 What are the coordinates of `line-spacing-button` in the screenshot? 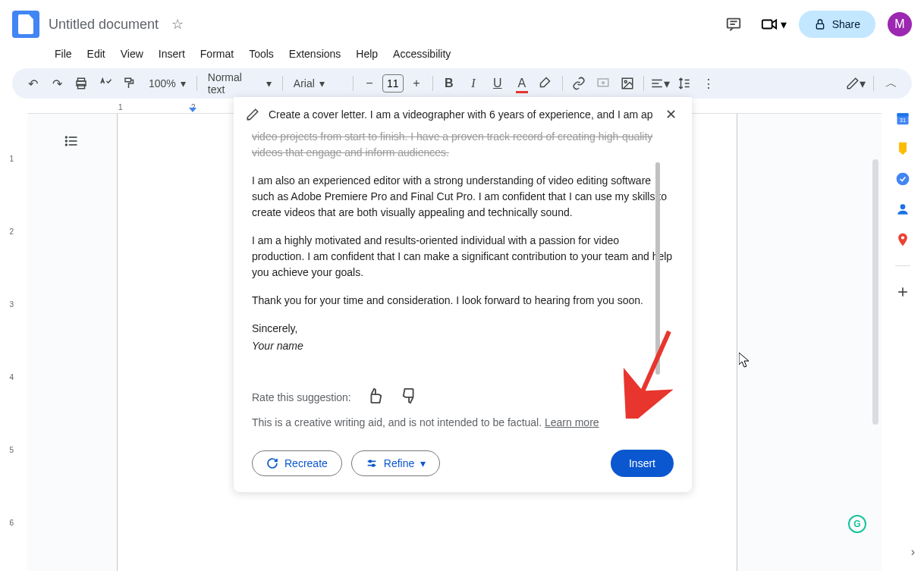 It's located at (684, 83).